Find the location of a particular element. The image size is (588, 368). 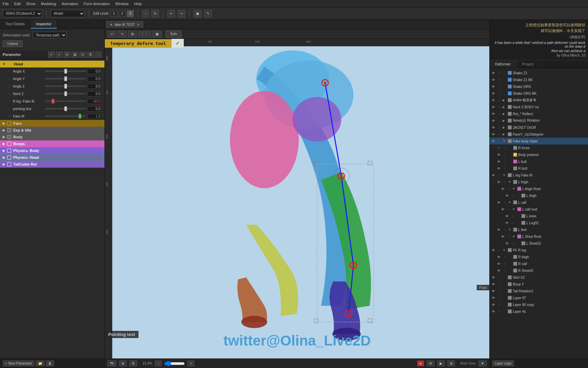

timeline-expand: ⊞ is located at coordinates (451, 363).